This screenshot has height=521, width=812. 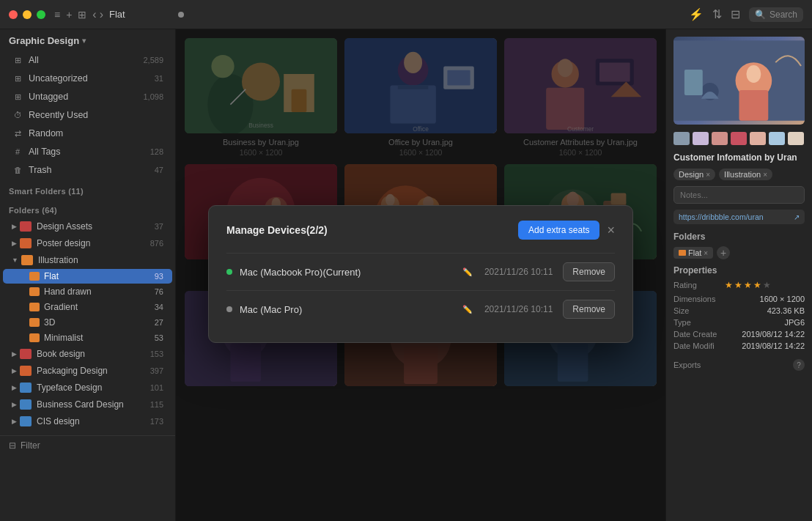 What do you see at coordinates (611, 230) in the screenshot?
I see `close-modal-button: ×` at bounding box center [611, 230].